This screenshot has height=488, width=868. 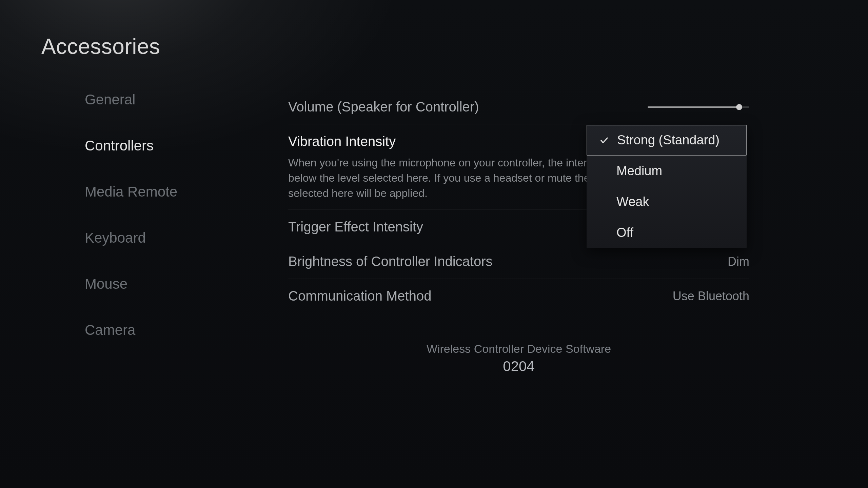 I want to click on sidebar-item-camera: Camera, so click(x=173, y=330).